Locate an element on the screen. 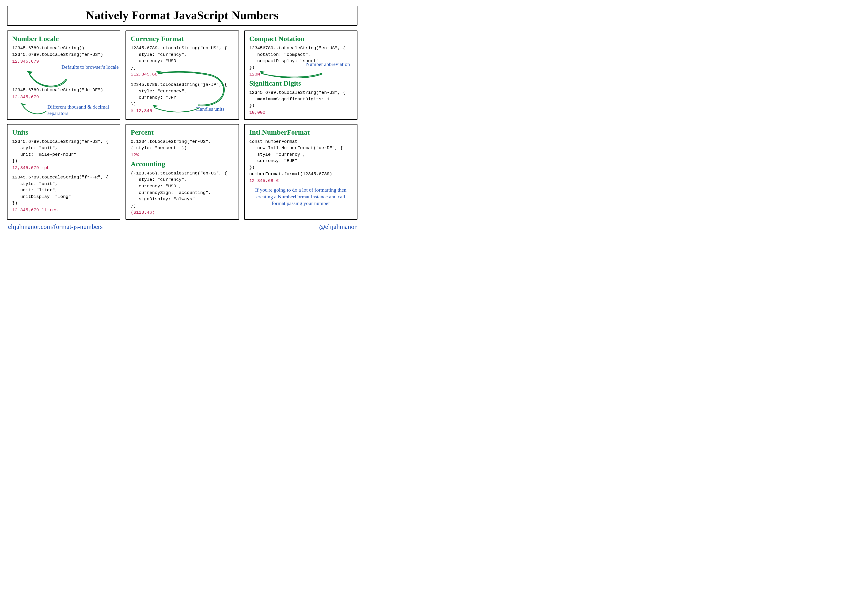 This screenshot has height=616, width=843. code-result: 12,345.679 mph is located at coordinates (64, 168).